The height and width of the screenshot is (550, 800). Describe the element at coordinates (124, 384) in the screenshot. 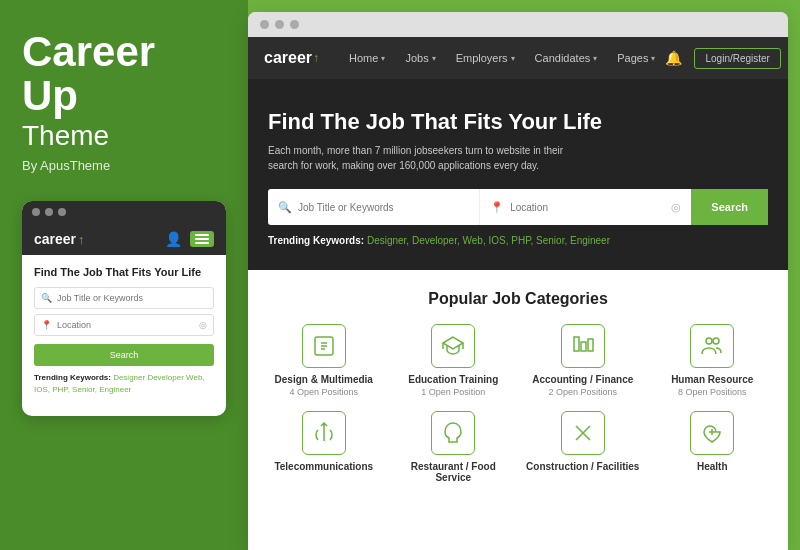

I see `mockup-trending: Trending Keywords: Designer Developer We…` at that location.